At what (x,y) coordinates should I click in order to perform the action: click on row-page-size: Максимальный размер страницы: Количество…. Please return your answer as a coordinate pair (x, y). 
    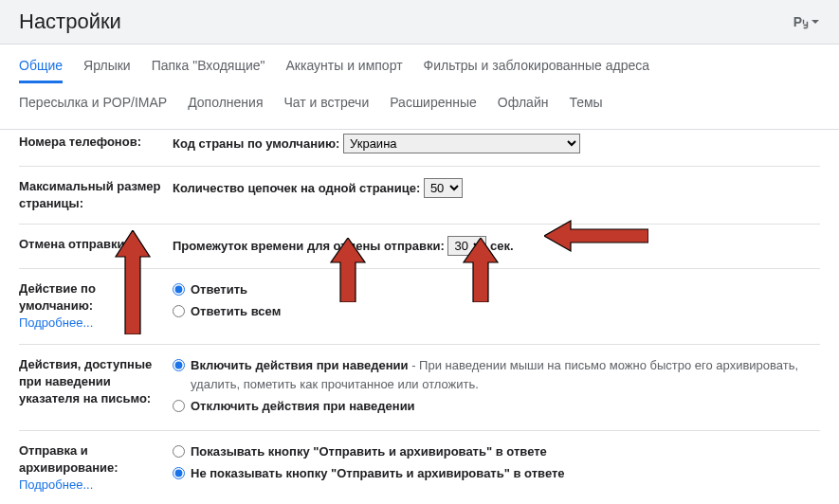
    Looking at the image, I should click on (419, 195).